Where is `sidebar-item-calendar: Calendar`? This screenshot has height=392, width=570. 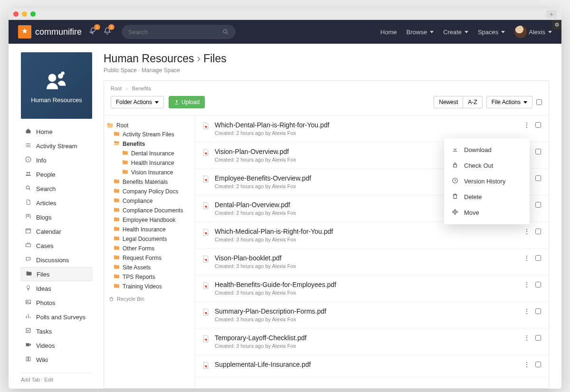 sidebar-item-calendar: Calendar is located at coordinates (57, 231).